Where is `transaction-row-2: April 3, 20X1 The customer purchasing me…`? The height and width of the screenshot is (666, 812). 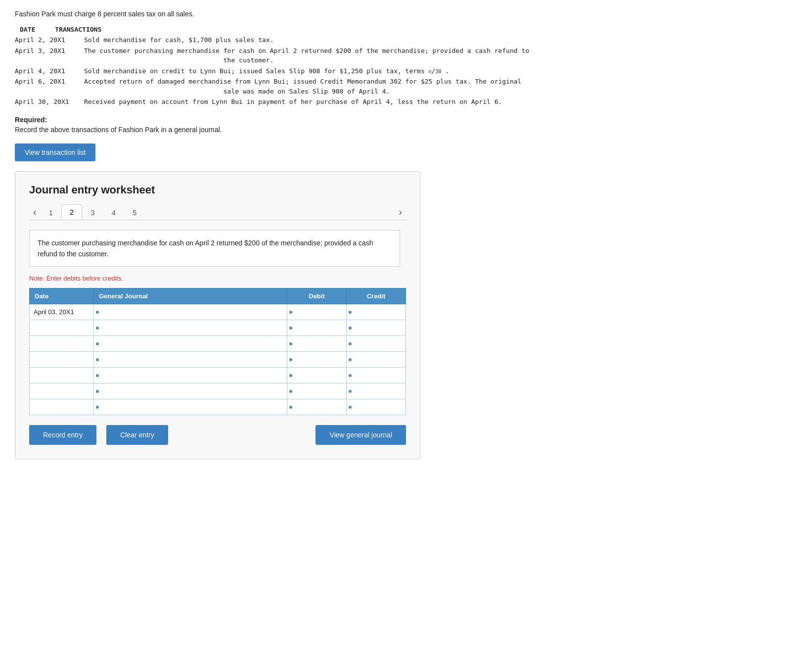 transaction-row-2: April 3, 20X1 The customer purchasing me… is located at coordinates (406, 55).